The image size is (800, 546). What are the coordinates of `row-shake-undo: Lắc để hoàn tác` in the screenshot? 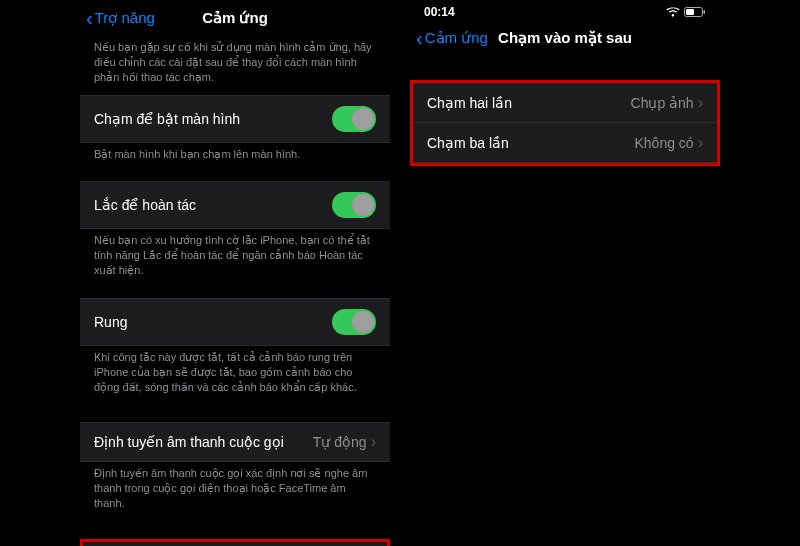 It's located at (235, 205).